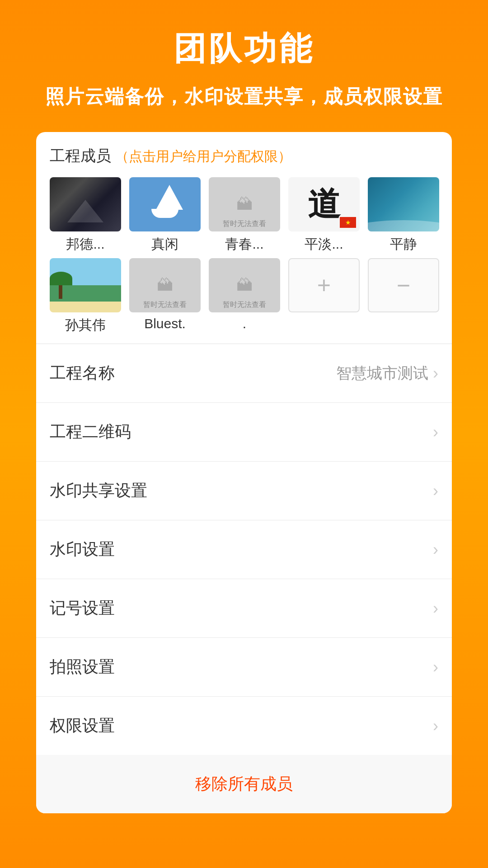 The width and height of the screenshot is (488, 868). What do you see at coordinates (82, 550) in the screenshot?
I see `menu-item-label: 水印设置` at bounding box center [82, 550].